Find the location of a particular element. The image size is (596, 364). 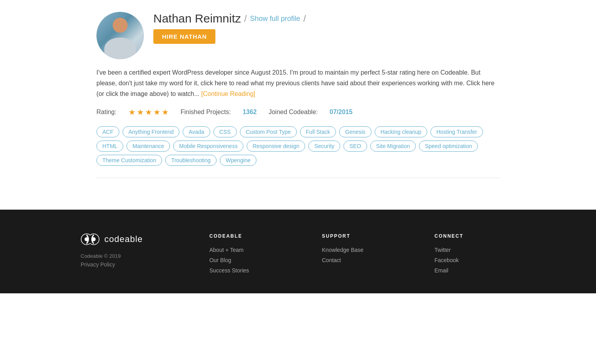

tag-theme-customization: Theme Customization is located at coordinates (129, 160).